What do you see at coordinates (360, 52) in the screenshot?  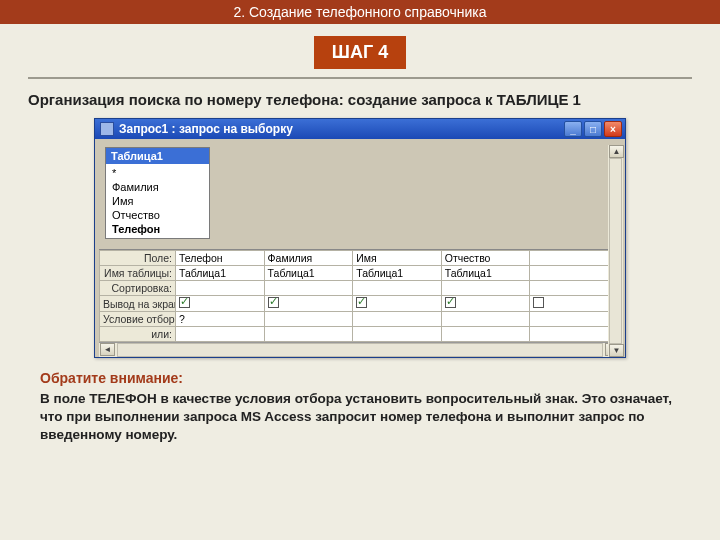 I see `step-badge: ШАГ 4` at bounding box center [360, 52].